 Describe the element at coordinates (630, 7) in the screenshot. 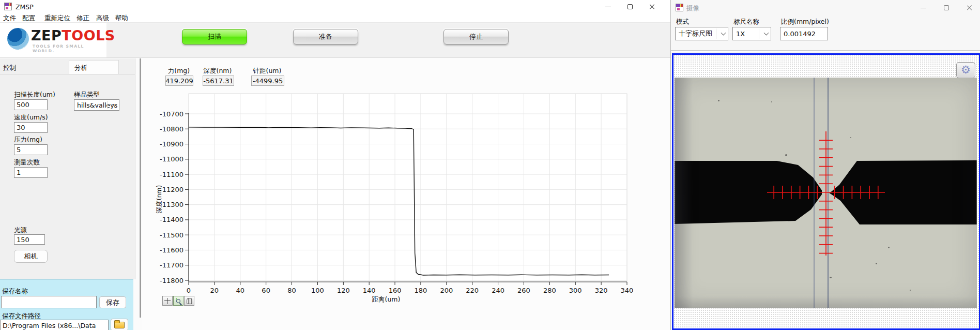

I see `zmsp-maximize-button` at that location.